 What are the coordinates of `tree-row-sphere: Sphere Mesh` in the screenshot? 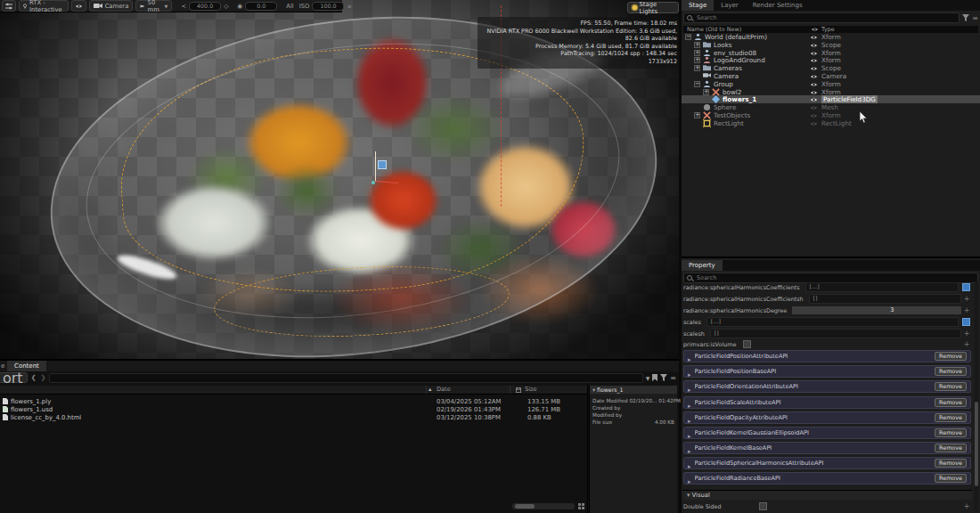 It's located at (830, 107).